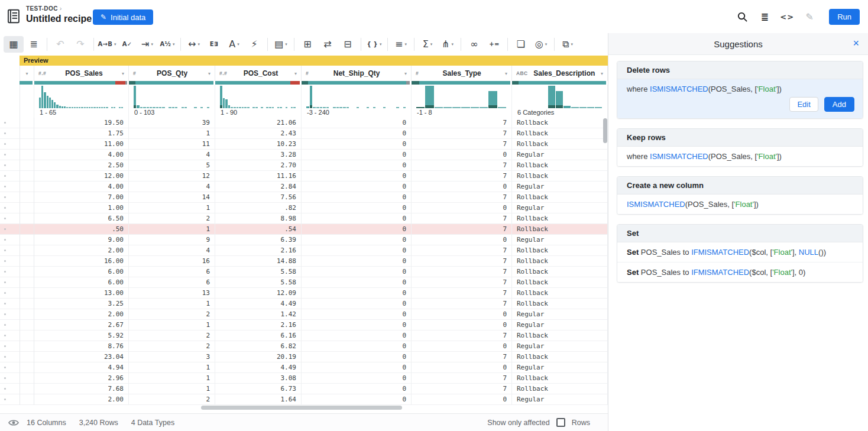 The height and width of the screenshot is (431, 868). I want to click on number-format-button: A½▾, so click(167, 44).